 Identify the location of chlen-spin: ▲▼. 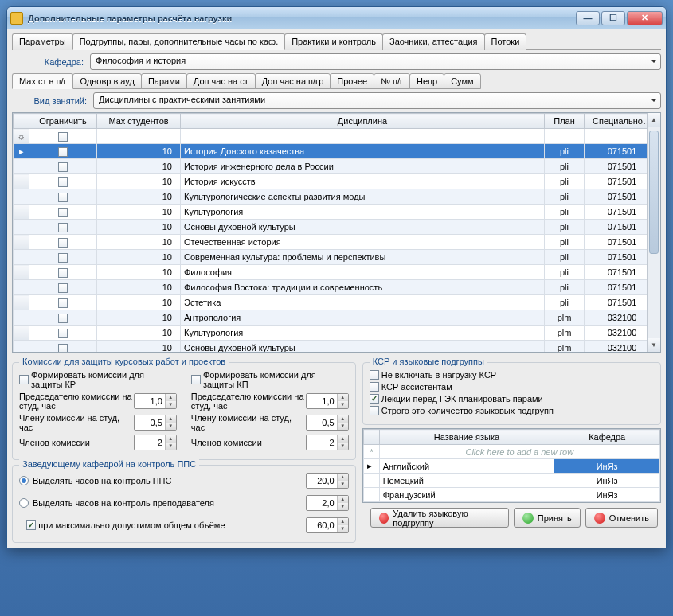
(155, 423).